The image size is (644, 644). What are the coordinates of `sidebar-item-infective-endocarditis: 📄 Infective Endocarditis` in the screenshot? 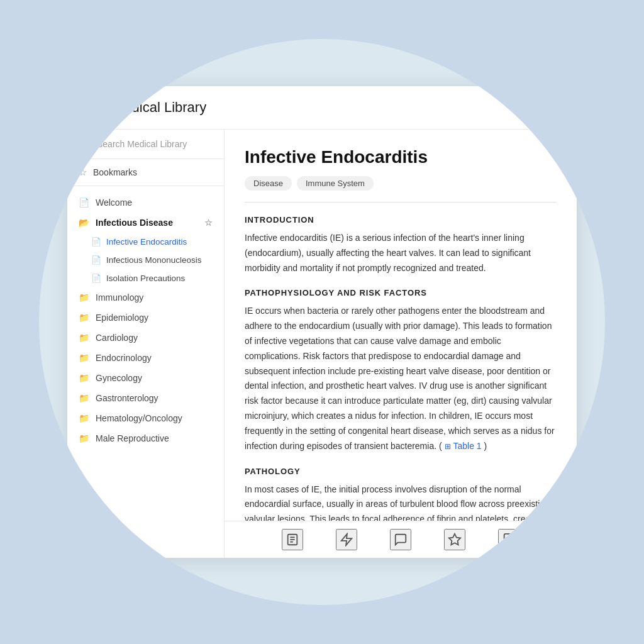 It's located at (146, 242).